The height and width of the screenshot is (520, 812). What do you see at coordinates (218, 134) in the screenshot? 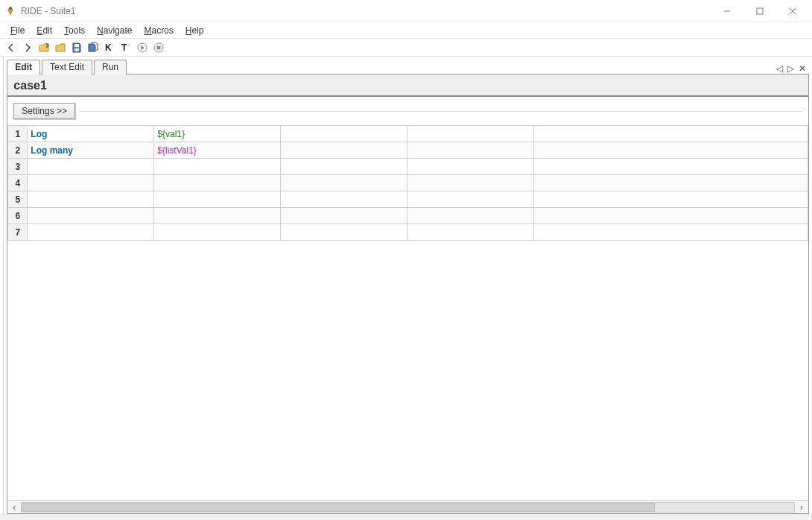
I see `cell-arg1: ${val1}` at bounding box center [218, 134].